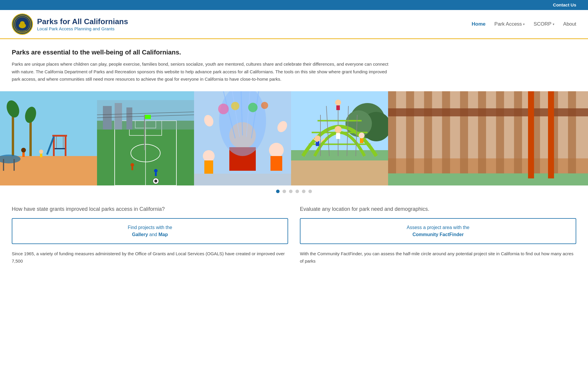 The height and width of the screenshot is (368, 588). What do you see at coordinates (83, 22) in the screenshot?
I see `site-title: Parks for All Californians` at bounding box center [83, 22].